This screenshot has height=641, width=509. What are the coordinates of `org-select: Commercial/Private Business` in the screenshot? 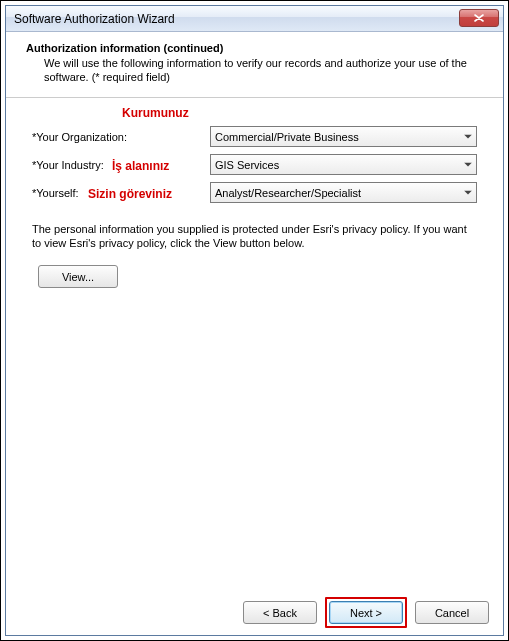 It's located at (344, 136).